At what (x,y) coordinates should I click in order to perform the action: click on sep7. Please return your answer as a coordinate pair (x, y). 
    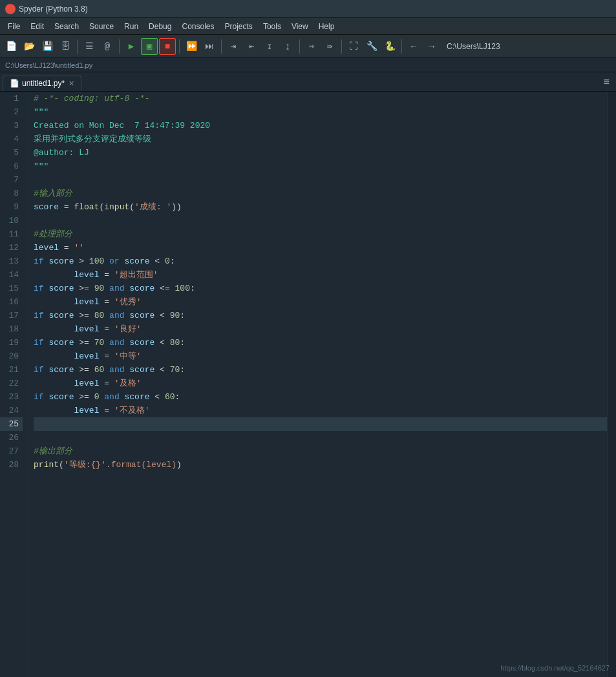
    Looking at the image, I should click on (402, 47).